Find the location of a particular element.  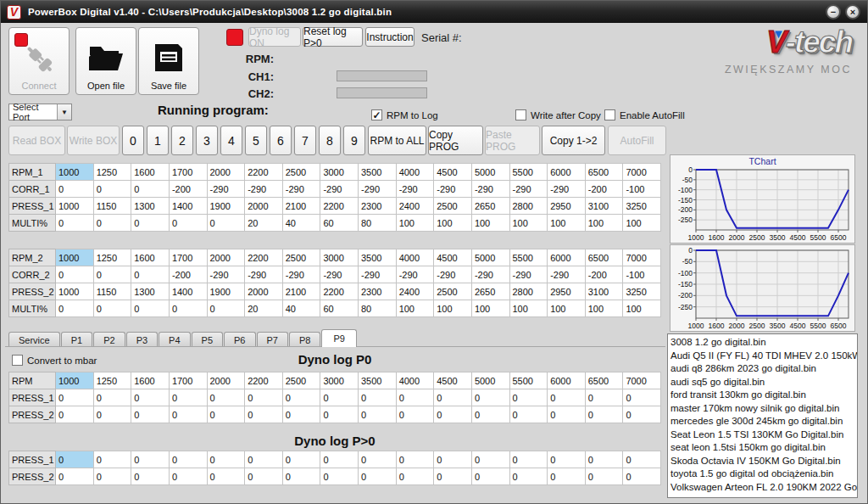

table-cell: 5500 is located at coordinates (529, 172).